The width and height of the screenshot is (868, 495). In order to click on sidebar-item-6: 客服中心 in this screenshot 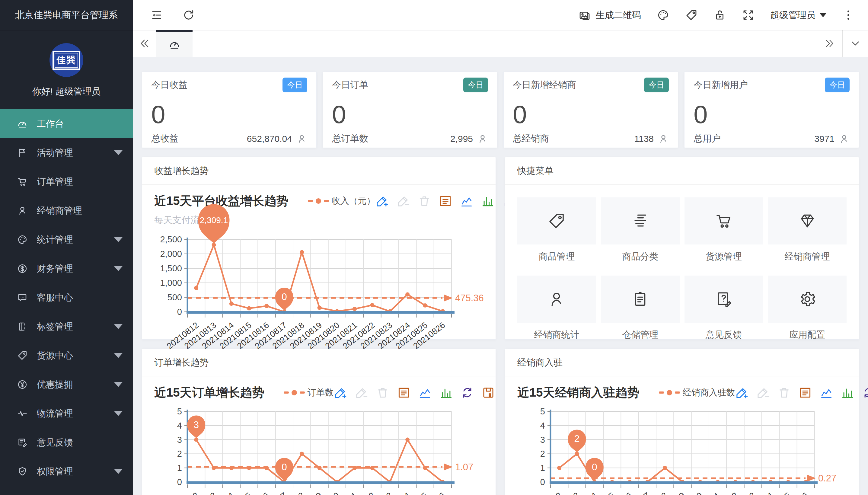, I will do `click(67, 298)`.